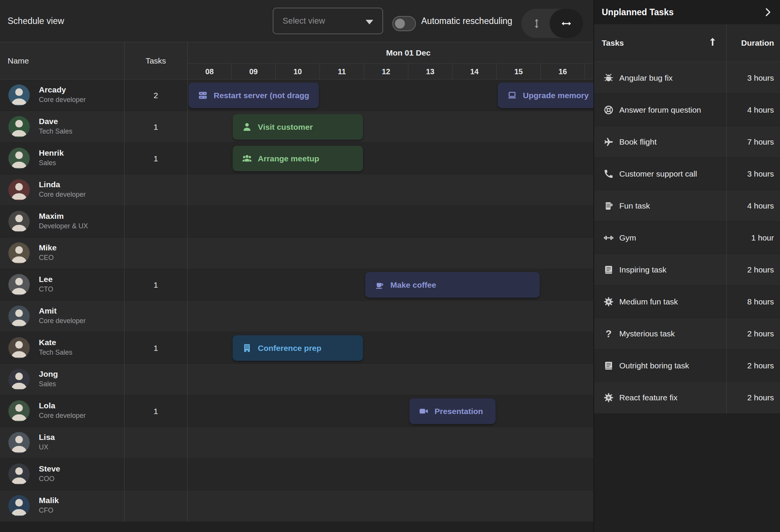 Image resolution: width=780 pixels, height=532 pixels. Describe the element at coordinates (424, 411) in the screenshot. I see `video-icon` at that location.